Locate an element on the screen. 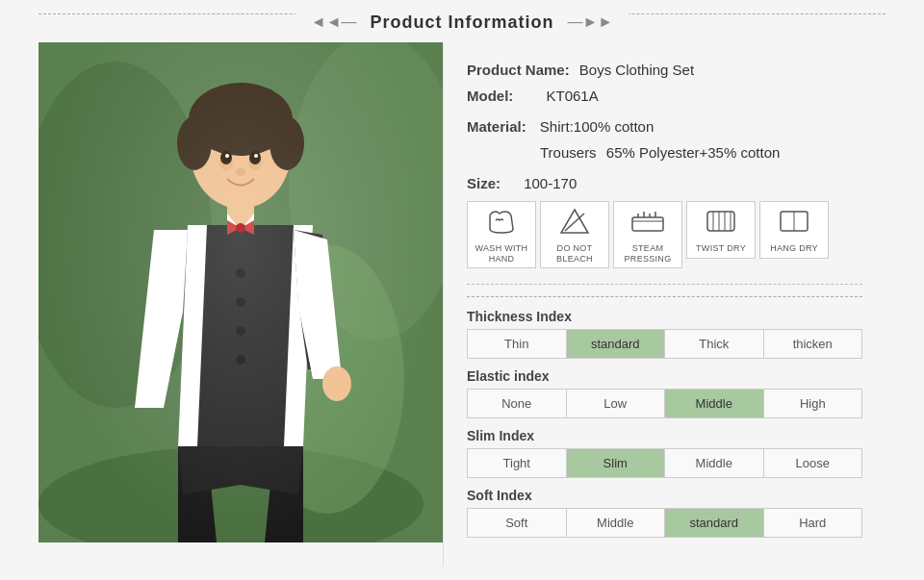  index-cell-0-2: Thick is located at coordinates (714, 344).